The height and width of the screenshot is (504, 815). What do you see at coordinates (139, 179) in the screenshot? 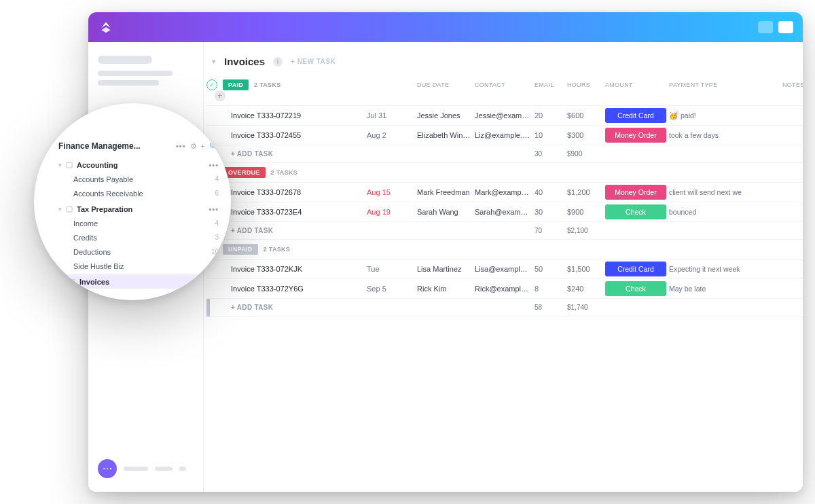
I see `sidebar-list-item: Accounts Payable4` at bounding box center [139, 179].